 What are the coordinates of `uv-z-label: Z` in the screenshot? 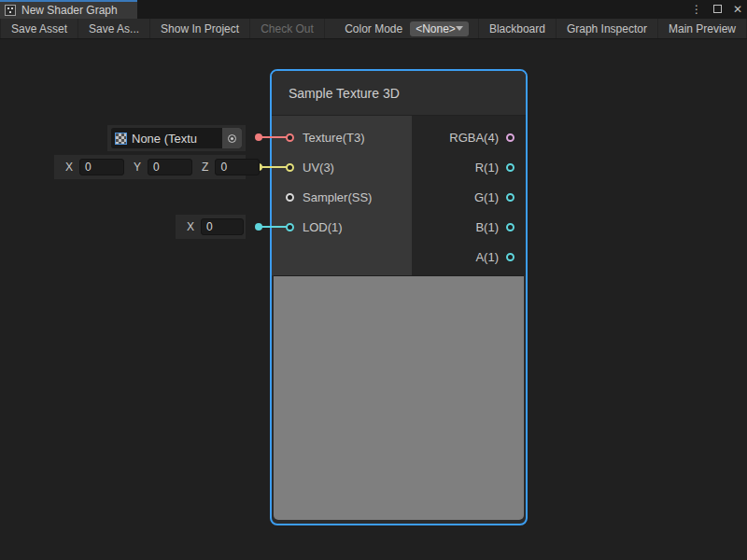 It's located at (205, 167).